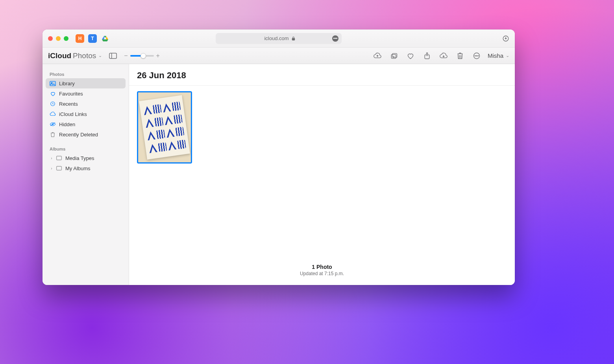  I want to click on sidebar-item-label: Recents, so click(68, 104).